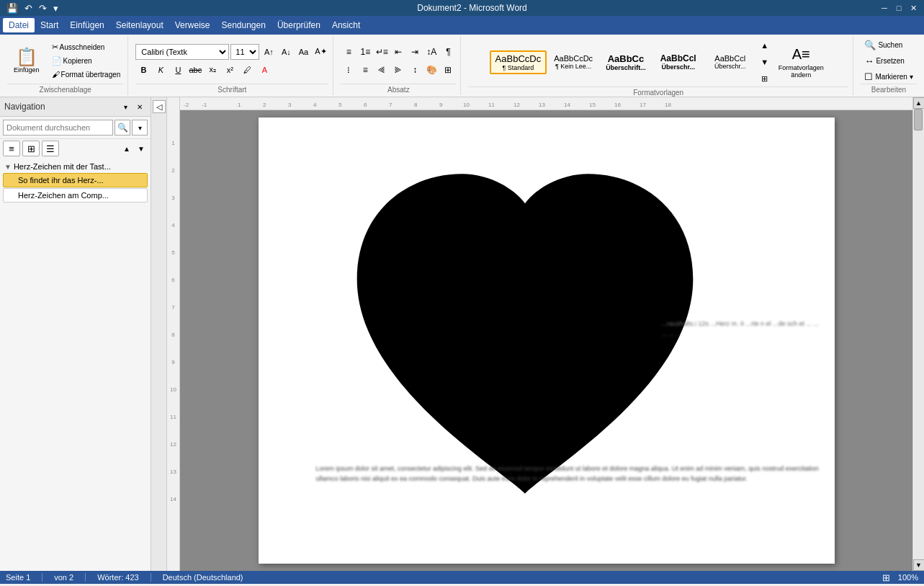 The height and width of the screenshot is (586, 924). I want to click on layout-btn: ⊞, so click(886, 578).